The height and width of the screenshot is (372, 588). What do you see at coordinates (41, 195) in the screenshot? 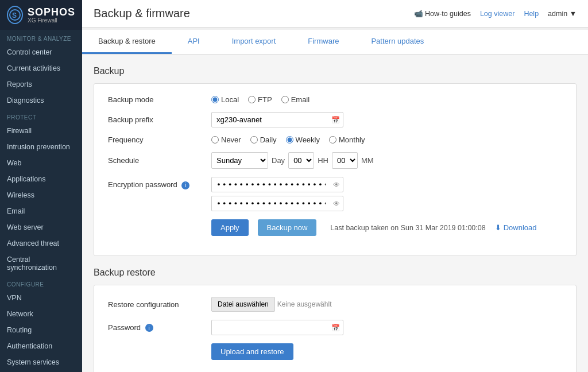
I see `sidebar-item-wireless: Wireless` at bounding box center [41, 195].